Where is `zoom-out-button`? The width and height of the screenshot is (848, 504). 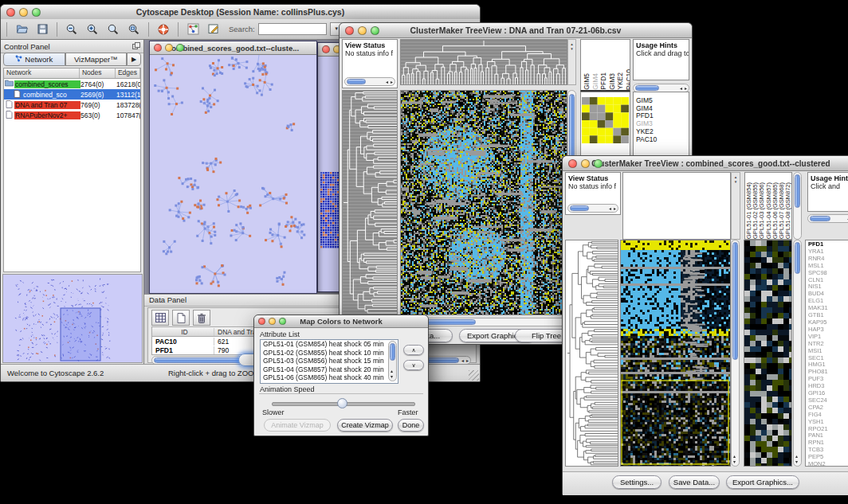
zoom-out-button is located at coordinates (72, 29).